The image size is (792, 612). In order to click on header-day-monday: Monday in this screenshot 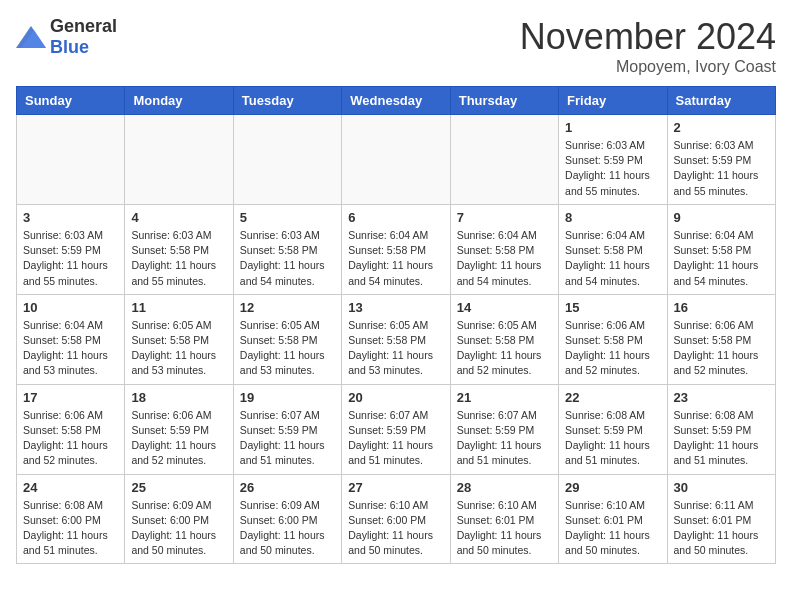, I will do `click(179, 101)`.